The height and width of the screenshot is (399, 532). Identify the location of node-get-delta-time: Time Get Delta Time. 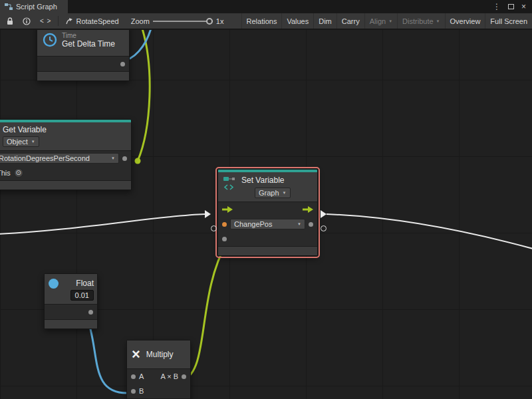
(83, 56).